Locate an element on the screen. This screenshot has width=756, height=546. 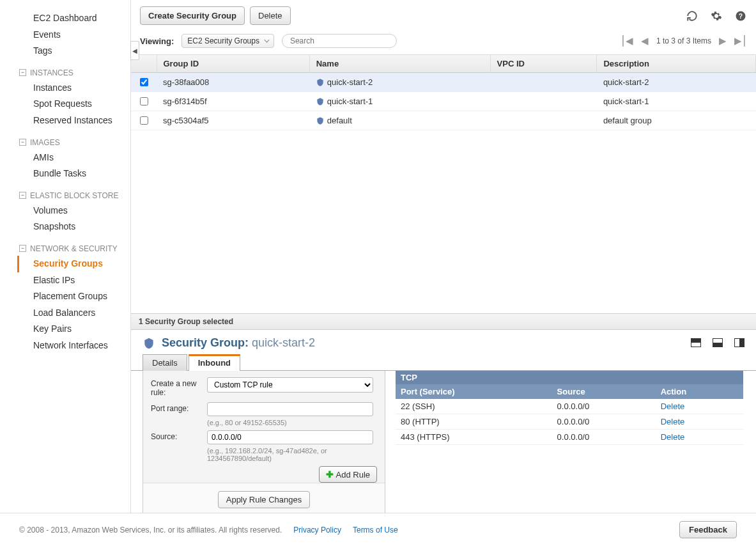
nav-ec2-dashboard: EC2 Dashboard is located at coordinates (75, 19).